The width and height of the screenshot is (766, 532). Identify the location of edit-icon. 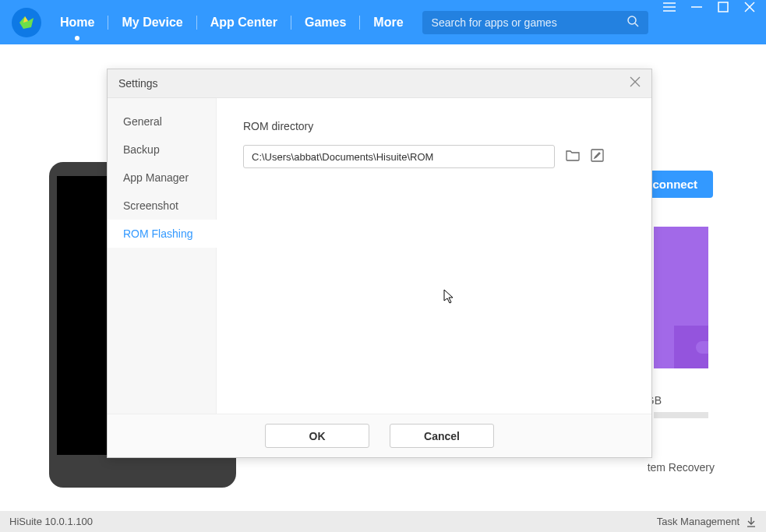
(597, 156).